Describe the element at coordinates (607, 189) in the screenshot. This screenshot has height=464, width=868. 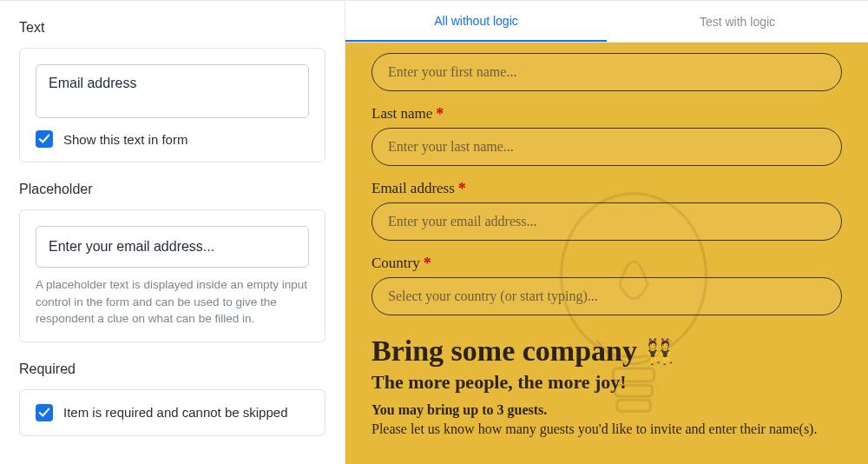
I see `email-label: Email address *` at that location.